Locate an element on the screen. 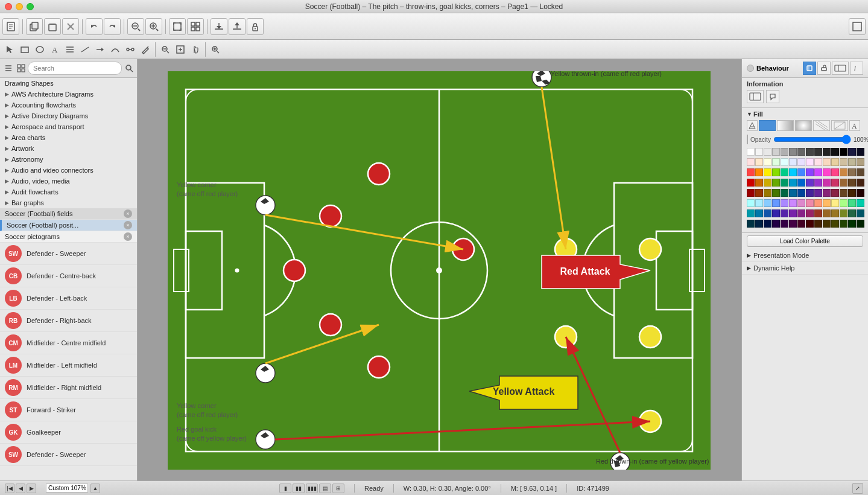  grid-view-button is located at coordinates (21, 68).